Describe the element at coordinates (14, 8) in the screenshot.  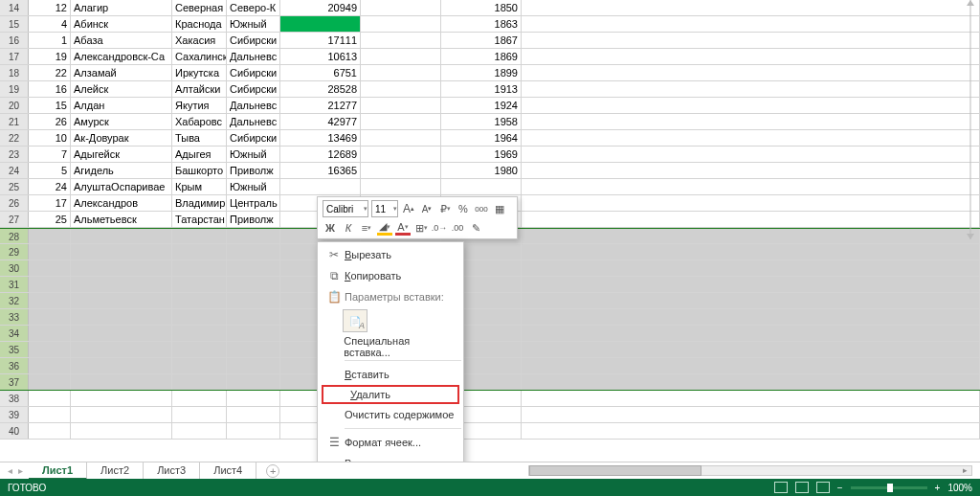
I see `row-header: 14` at that location.